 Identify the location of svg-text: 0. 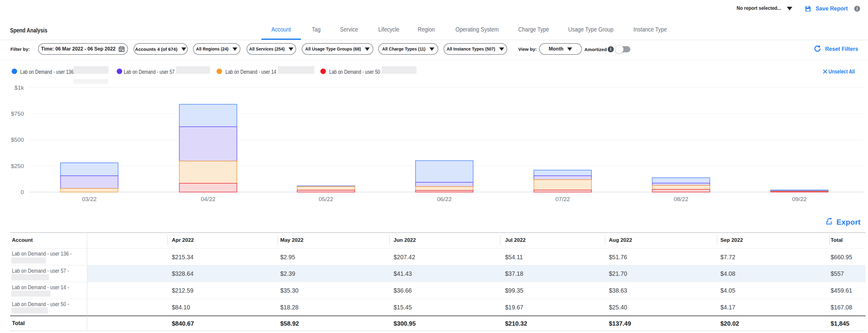
(22, 192).